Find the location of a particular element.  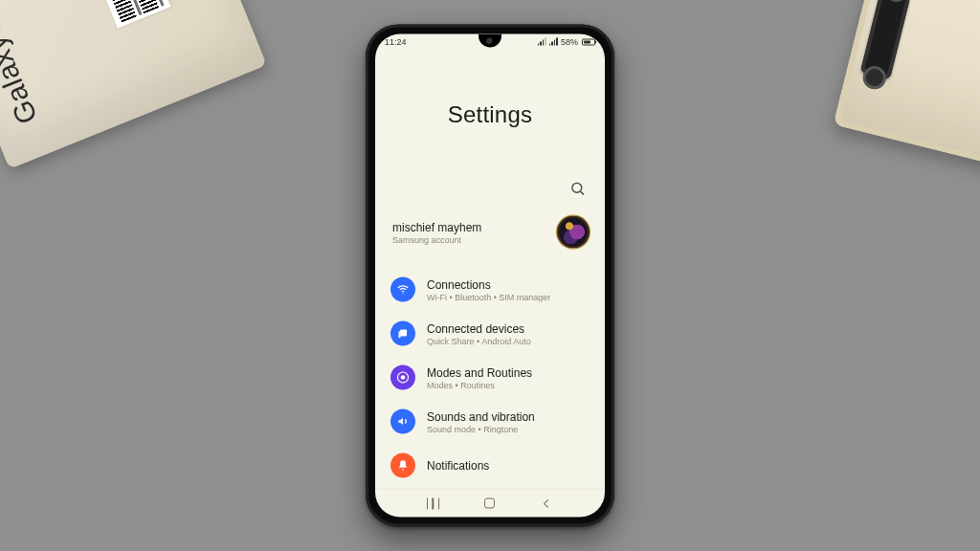

share-icon is located at coordinates (403, 334).